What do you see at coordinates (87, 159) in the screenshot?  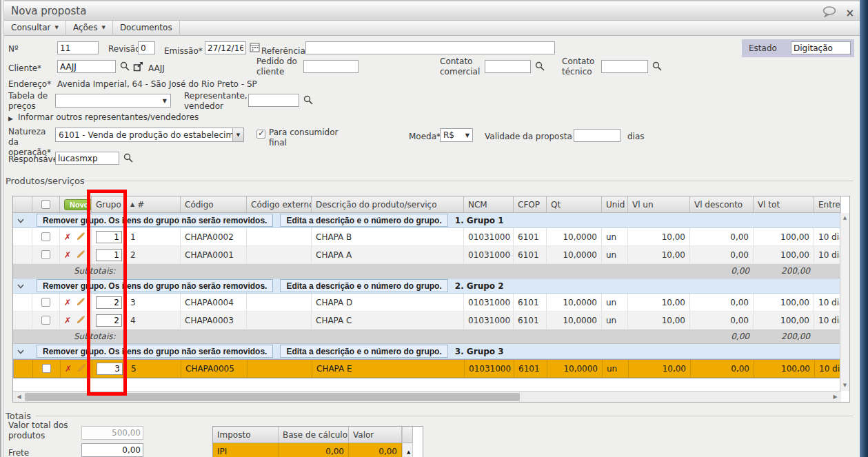 I see `responsavel-input` at bounding box center [87, 159].